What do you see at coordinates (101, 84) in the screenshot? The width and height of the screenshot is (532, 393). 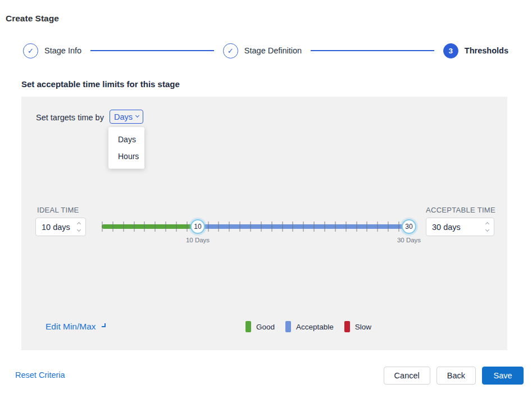 I see `section-heading: Set acceptable time limits for this stag…` at bounding box center [101, 84].